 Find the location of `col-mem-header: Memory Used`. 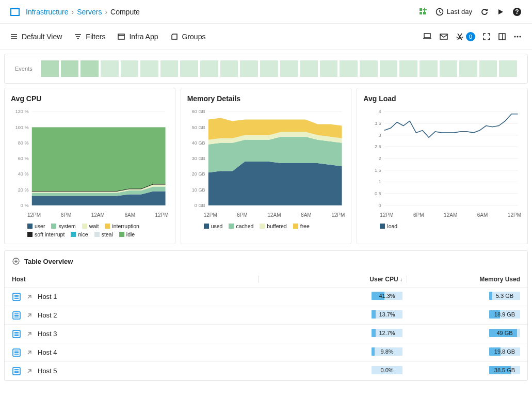

col-mem-header: Memory Used is located at coordinates (465, 279).